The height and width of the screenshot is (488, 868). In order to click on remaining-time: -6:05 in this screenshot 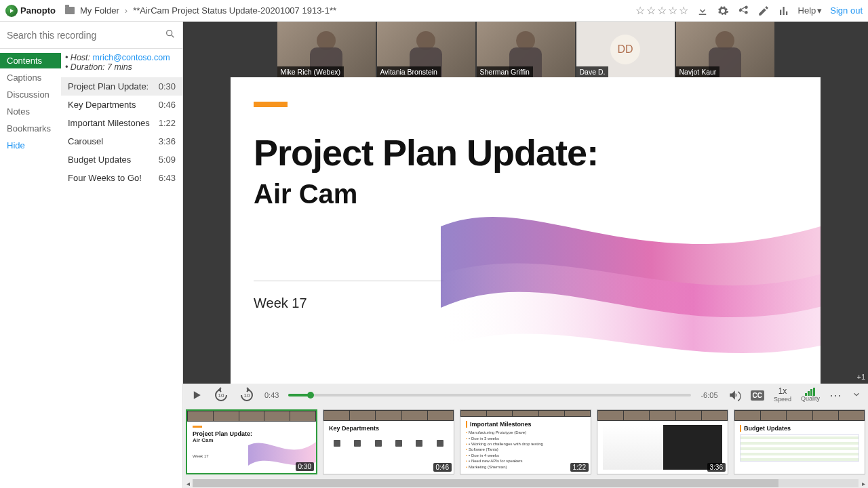, I will do `click(709, 395)`.